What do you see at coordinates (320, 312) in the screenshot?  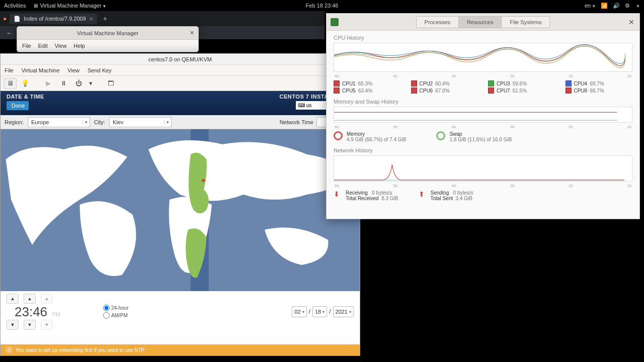 I see `day-select: 18` at bounding box center [320, 312].